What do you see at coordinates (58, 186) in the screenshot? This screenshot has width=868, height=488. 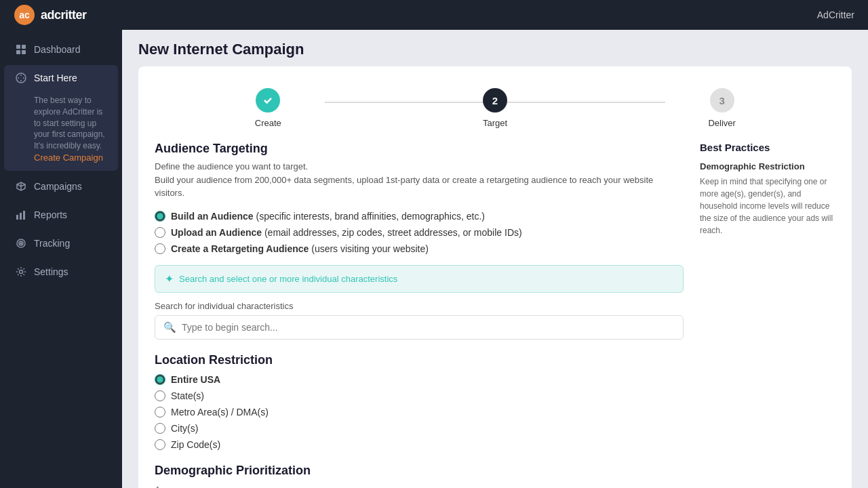 I see `sidebar-label-campaigns: Campaigns` at bounding box center [58, 186].